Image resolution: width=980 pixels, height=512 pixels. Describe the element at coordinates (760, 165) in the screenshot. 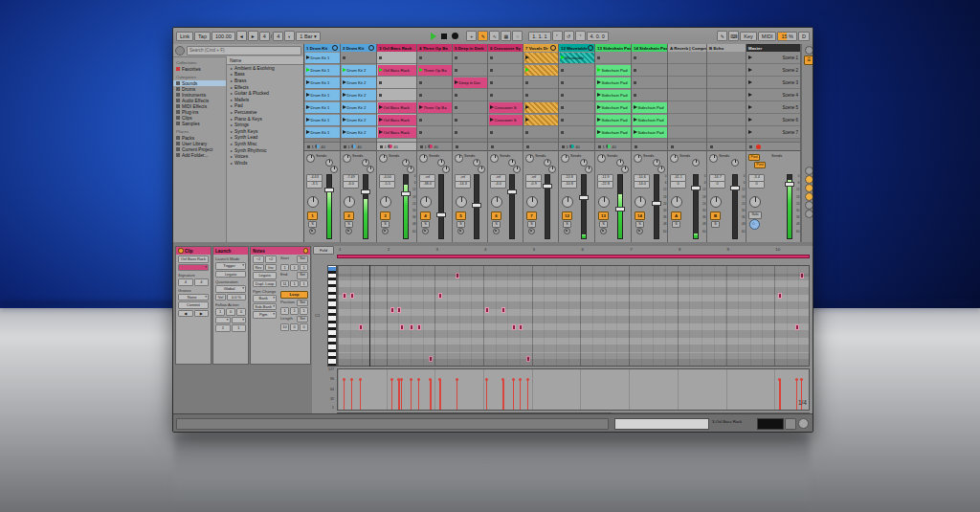

I see `send-b-post-toggle: Post` at that location.